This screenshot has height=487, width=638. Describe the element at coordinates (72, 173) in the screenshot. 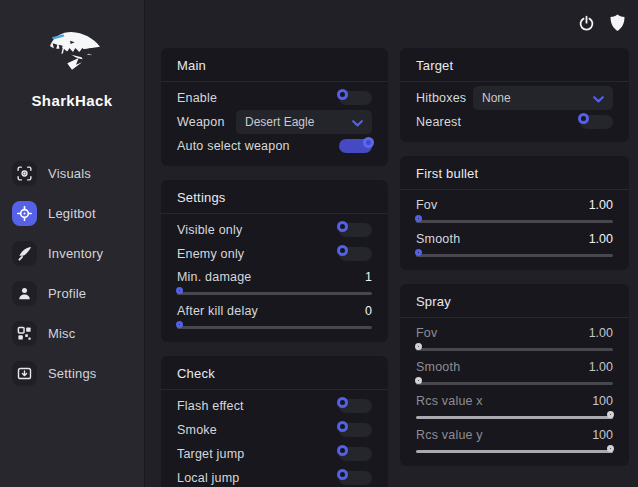

I see `sidebar-item-visuals: Visuals` at that location.